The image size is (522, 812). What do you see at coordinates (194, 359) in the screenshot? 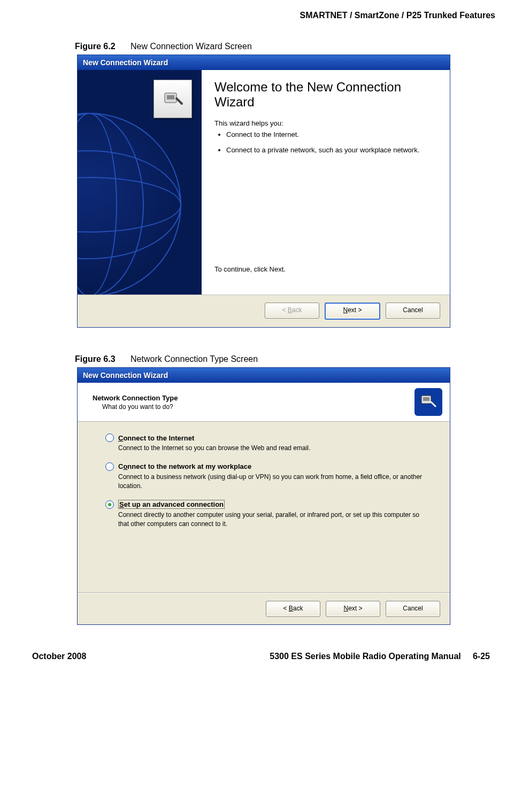
I see `figure-title: Network Connection Type Screen` at bounding box center [194, 359].